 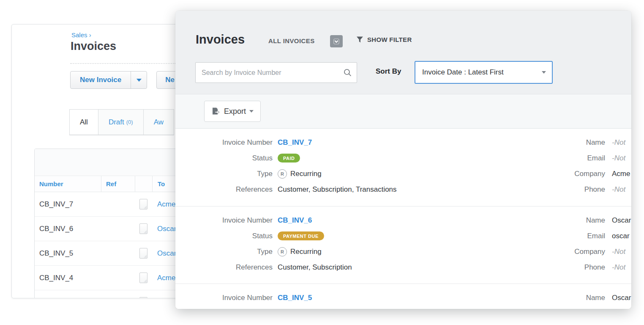 What do you see at coordinates (118, 184) in the screenshot?
I see `col-header-ref: Ref` at bounding box center [118, 184].